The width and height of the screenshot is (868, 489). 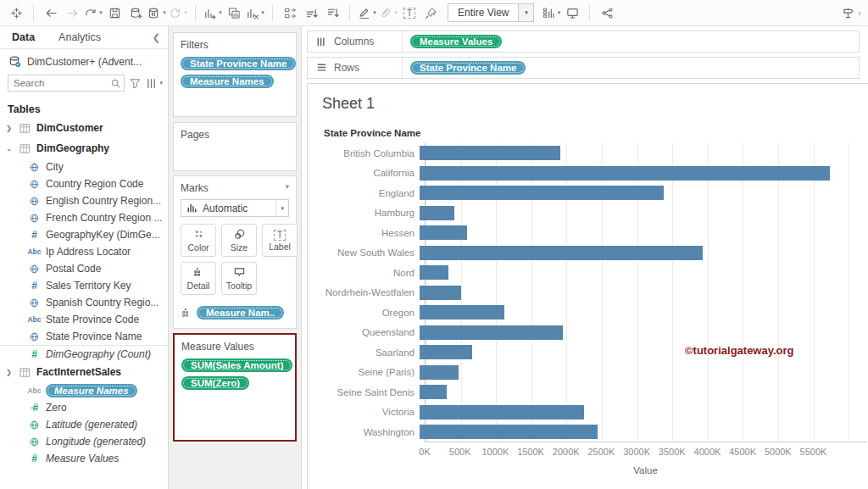 I want to click on field-row: Country Region Code, so click(x=84, y=184).